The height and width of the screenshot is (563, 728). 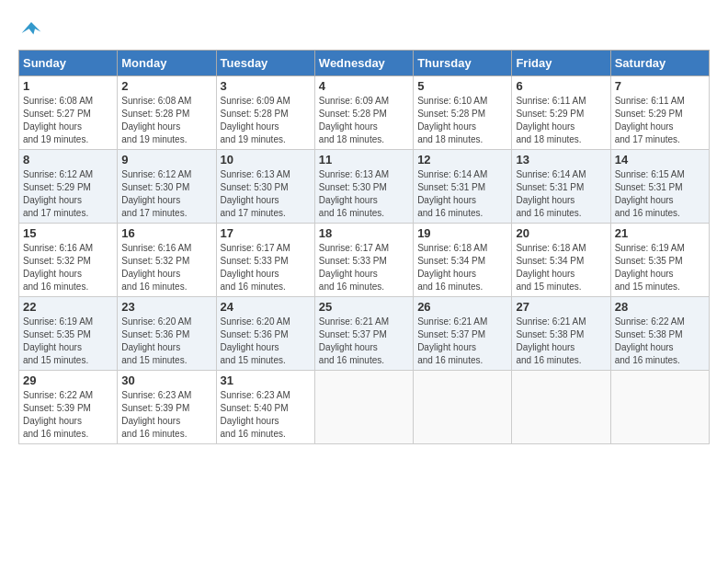 I want to click on day-info: Sunrise: 6:23 AM Sunset: 5:39 PM Dayligh…, so click(x=166, y=415).